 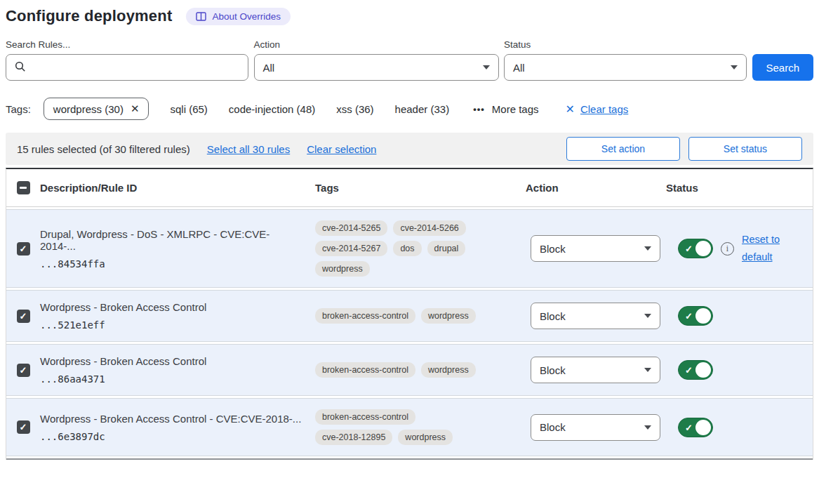 What do you see at coordinates (97, 109) in the screenshot?
I see `selected-tag-wordpress: wordpress (30) ✕` at bounding box center [97, 109].